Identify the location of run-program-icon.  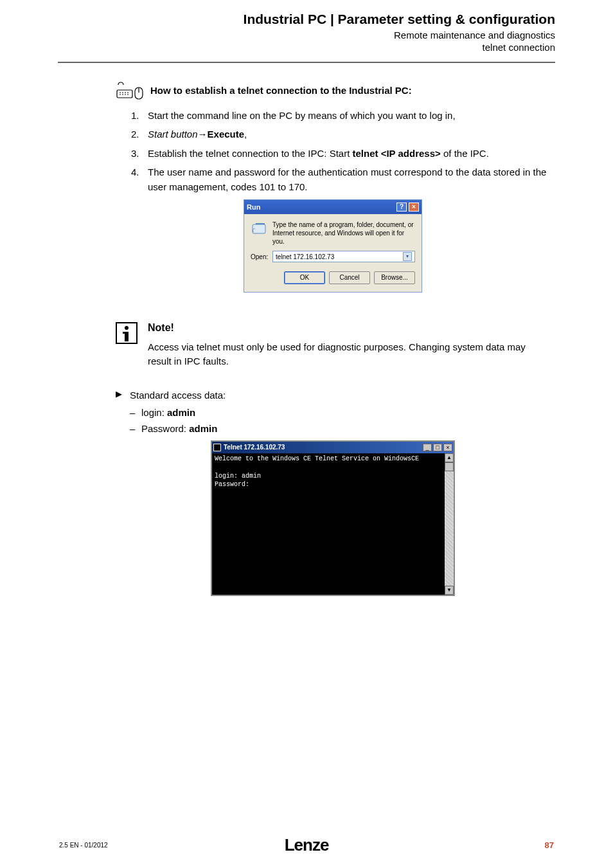
(260, 229).